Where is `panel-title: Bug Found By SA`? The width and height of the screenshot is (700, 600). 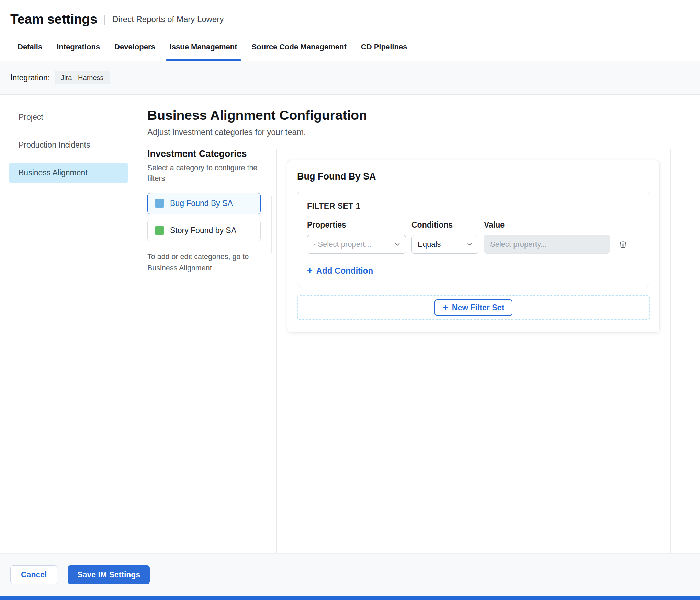
panel-title: Bug Found By SA is located at coordinates (473, 176).